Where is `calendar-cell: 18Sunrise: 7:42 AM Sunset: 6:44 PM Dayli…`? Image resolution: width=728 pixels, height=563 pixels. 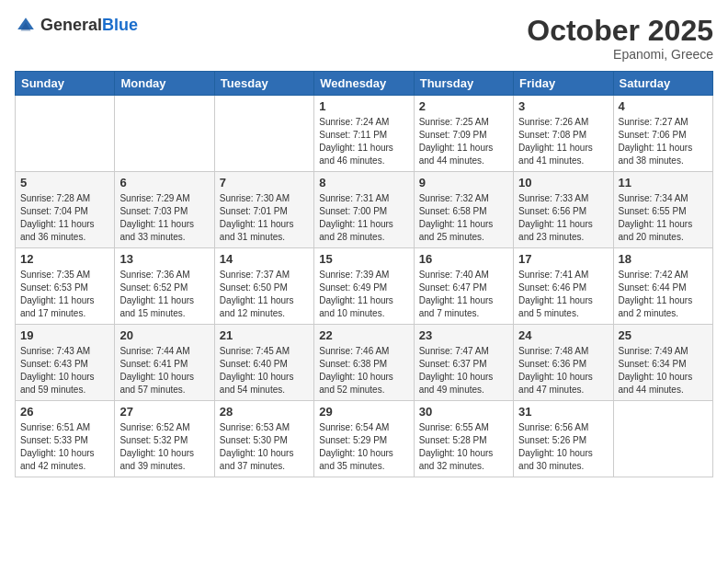 calendar-cell: 18Sunrise: 7:42 AM Sunset: 6:44 PM Dayli… is located at coordinates (663, 287).